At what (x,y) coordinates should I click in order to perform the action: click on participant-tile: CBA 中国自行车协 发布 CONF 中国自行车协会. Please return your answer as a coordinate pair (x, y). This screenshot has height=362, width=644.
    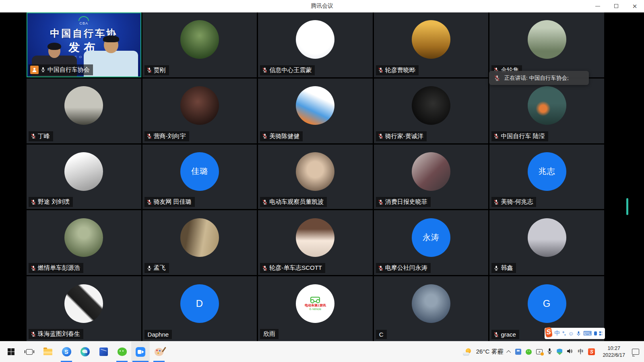
    Looking at the image, I should click on (84, 45).